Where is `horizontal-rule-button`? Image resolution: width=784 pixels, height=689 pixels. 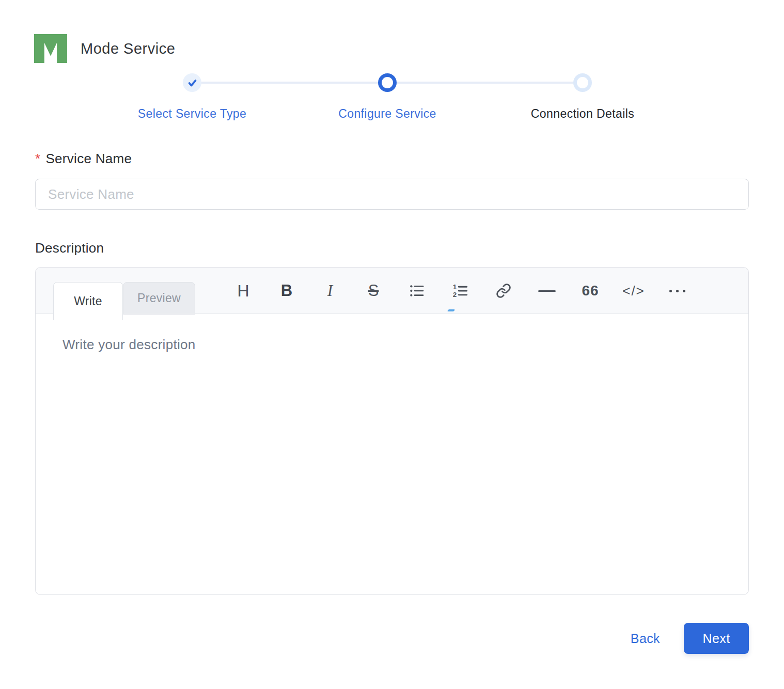
horizontal-rule-button is located at coordinates (547, 291).